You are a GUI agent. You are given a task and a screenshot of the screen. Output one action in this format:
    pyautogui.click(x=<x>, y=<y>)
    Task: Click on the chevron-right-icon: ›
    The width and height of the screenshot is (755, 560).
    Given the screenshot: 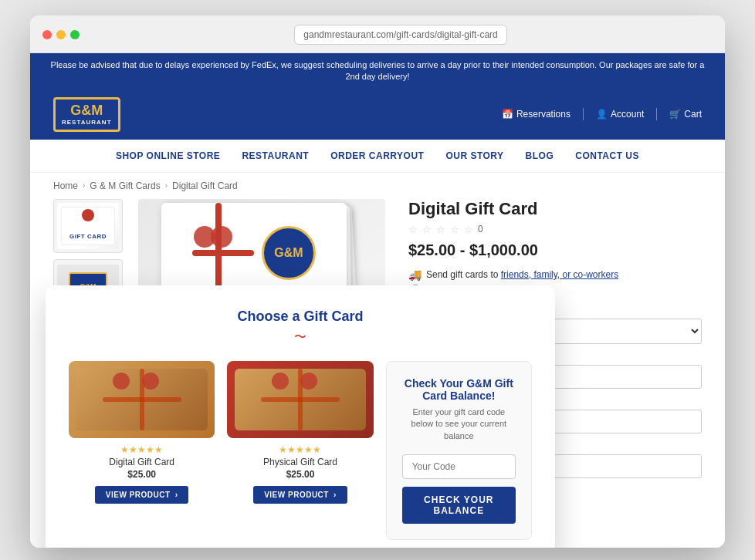 What is the action you would take?
    pyautogui.click(x=177, y=495)
    